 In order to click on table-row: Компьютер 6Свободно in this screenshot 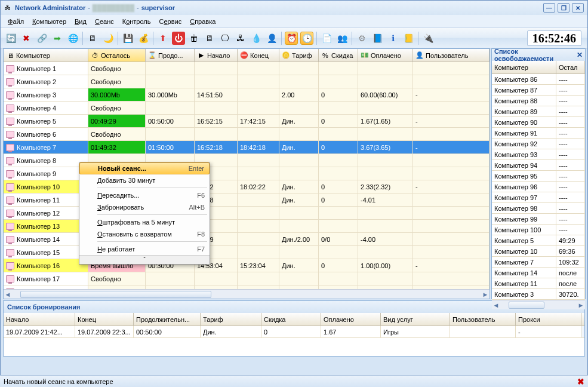, I will do `click(247, 134)`.